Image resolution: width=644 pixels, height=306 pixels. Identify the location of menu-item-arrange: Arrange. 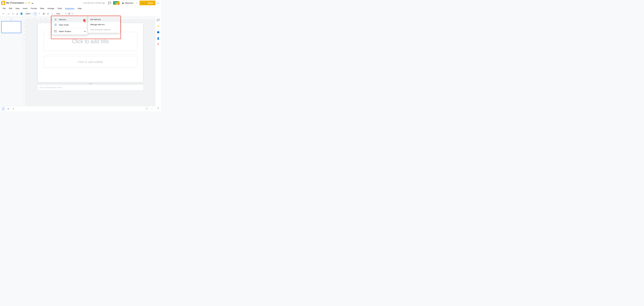
(51, 8).